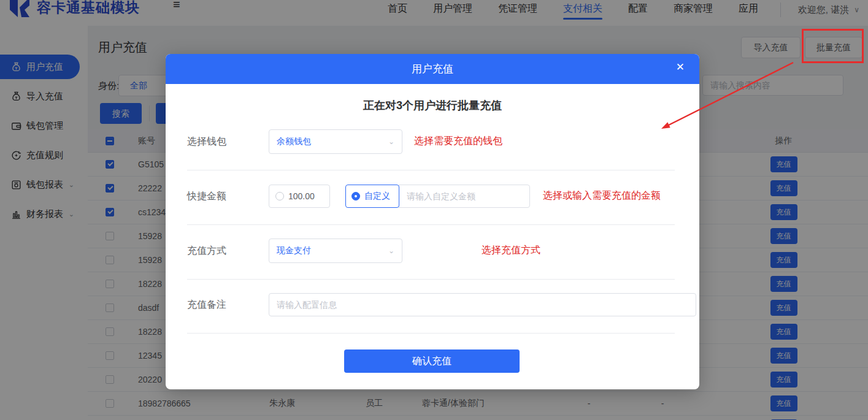 This screenshot has height=420, width=868. Describe the element at coordinates (377, 196) in the screenshot. I see `custom-amount-text: 自定义` at that location.